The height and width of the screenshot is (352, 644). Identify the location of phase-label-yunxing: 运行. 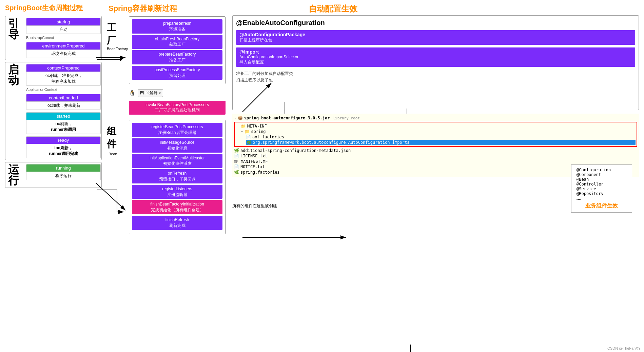
(16, 175).